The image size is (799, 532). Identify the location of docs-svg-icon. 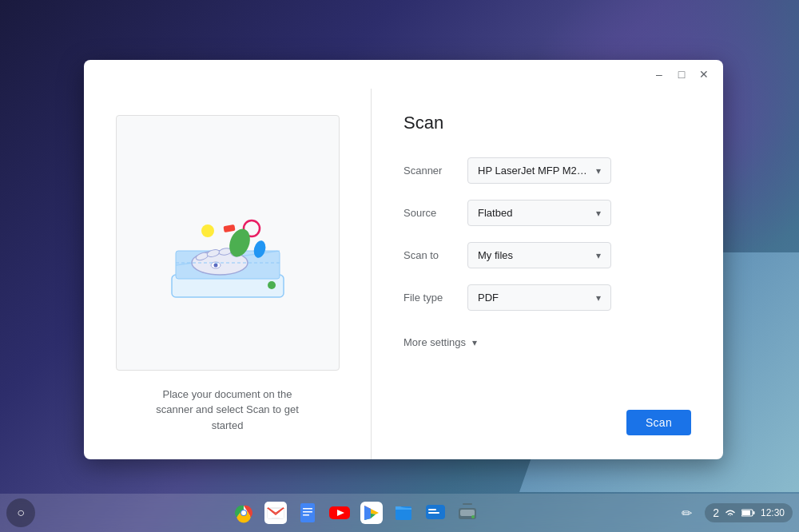
(308, 513).